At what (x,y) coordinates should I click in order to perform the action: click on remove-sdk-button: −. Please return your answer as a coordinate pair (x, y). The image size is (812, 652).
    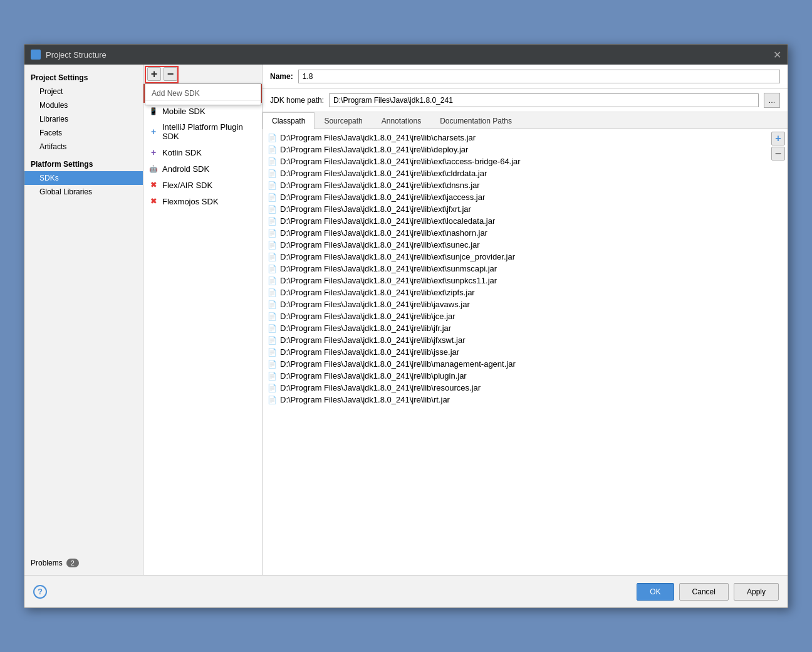
    Looking at the image, I should click on (170, 74).